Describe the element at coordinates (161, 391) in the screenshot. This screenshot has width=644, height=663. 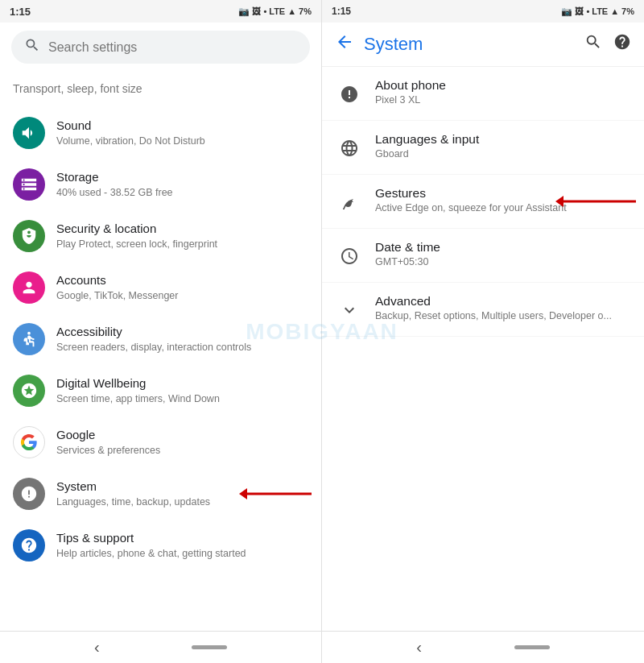
I see `settings-item-digital-wellbeing: Digital Wellbeing Screen time, app timer…` at that location.